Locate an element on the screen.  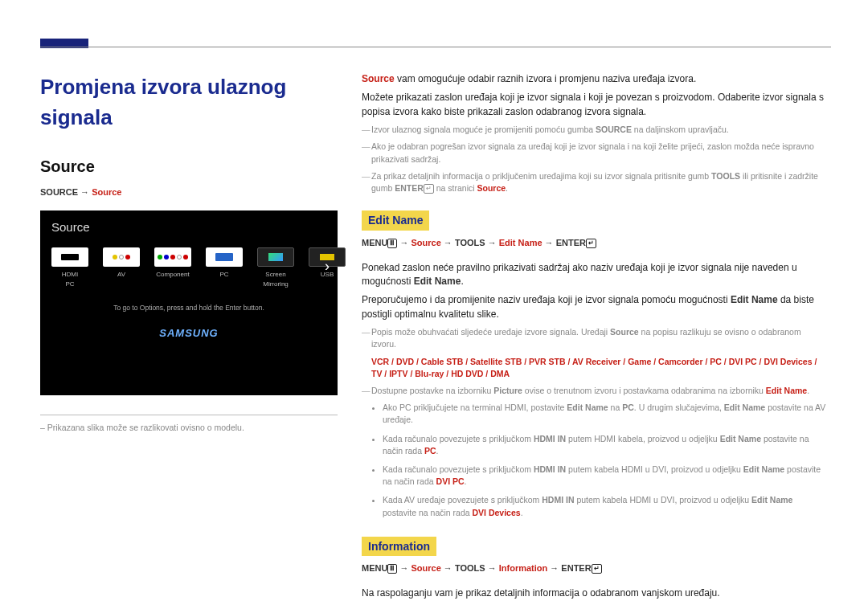
source-path-value: Source is located at coordinates (106, 192).